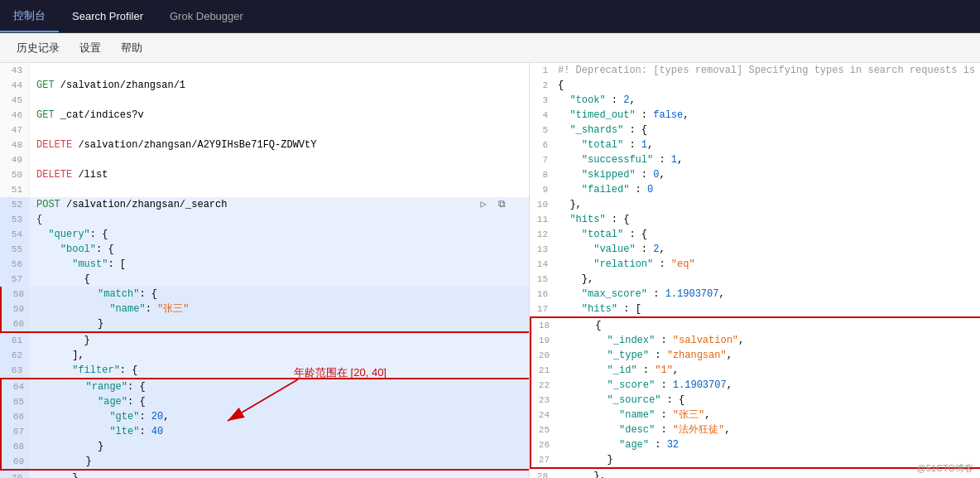 The width and height of the screenshot is (980, 478). I want to click on table-row: 65 "age": {, so click(265, 402).